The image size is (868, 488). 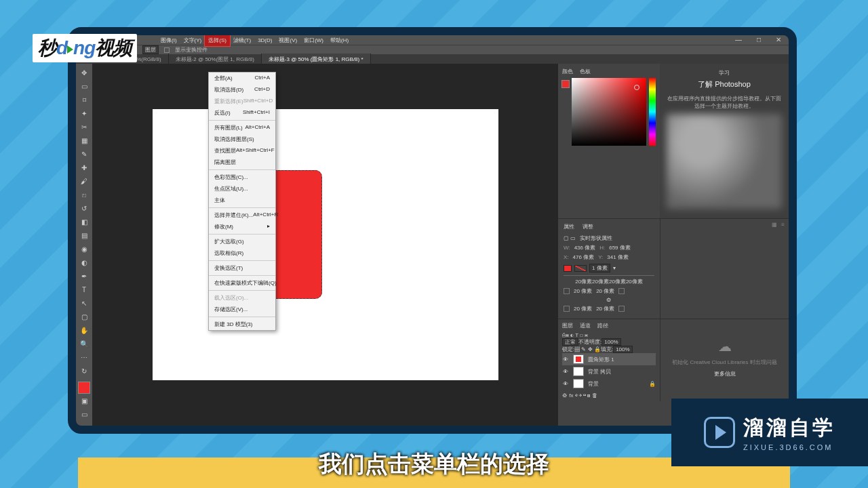 I want to click on y-value: 341 像素, so click(x=618, y=258).